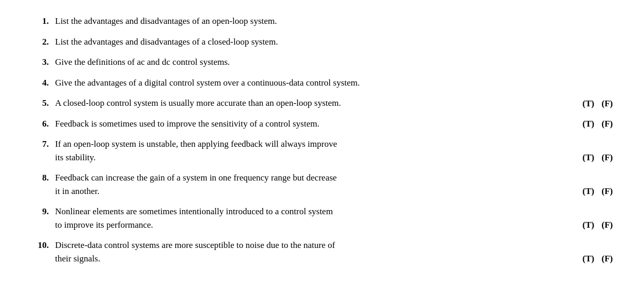  Describe the element at coordinates (43, 42) in the screenshot. I see `question-number: 2.` at that location.